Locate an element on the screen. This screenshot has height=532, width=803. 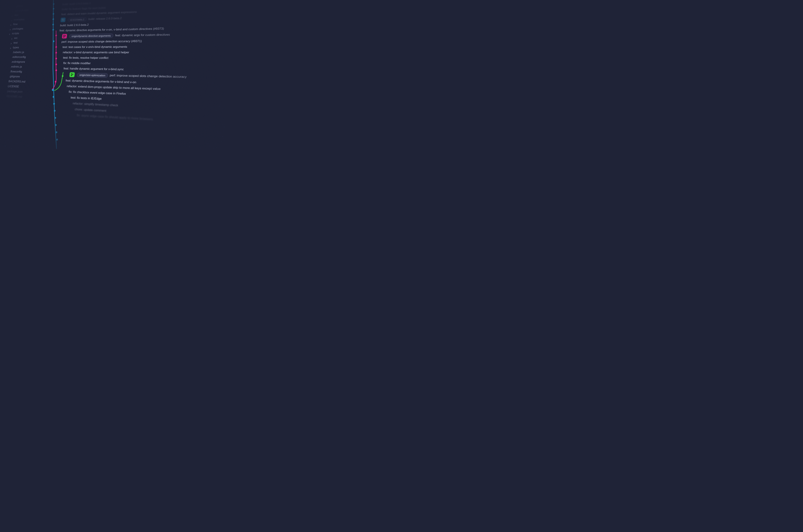
tree-item-label: BACKERS.md is located at coordinates (17, 81).